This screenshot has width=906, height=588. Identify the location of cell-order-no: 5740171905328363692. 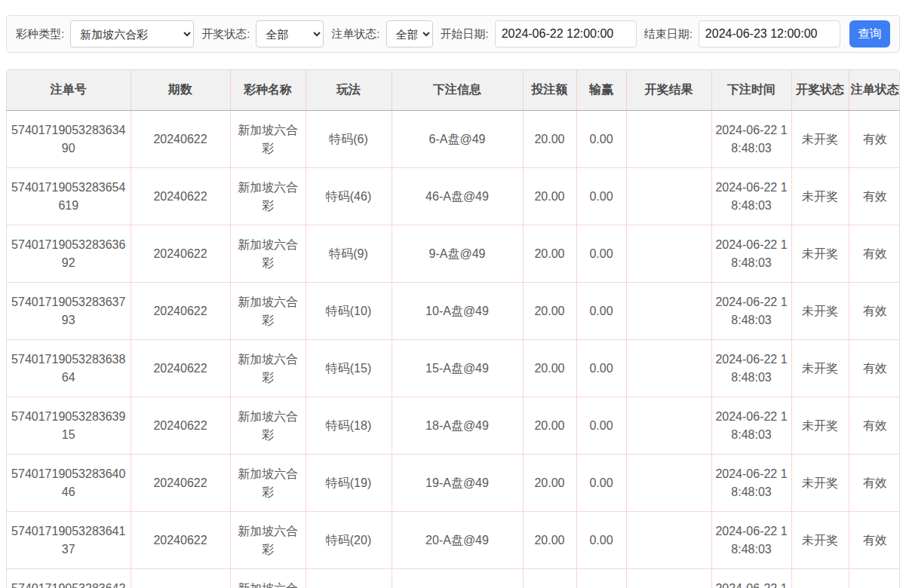
(69, 254).